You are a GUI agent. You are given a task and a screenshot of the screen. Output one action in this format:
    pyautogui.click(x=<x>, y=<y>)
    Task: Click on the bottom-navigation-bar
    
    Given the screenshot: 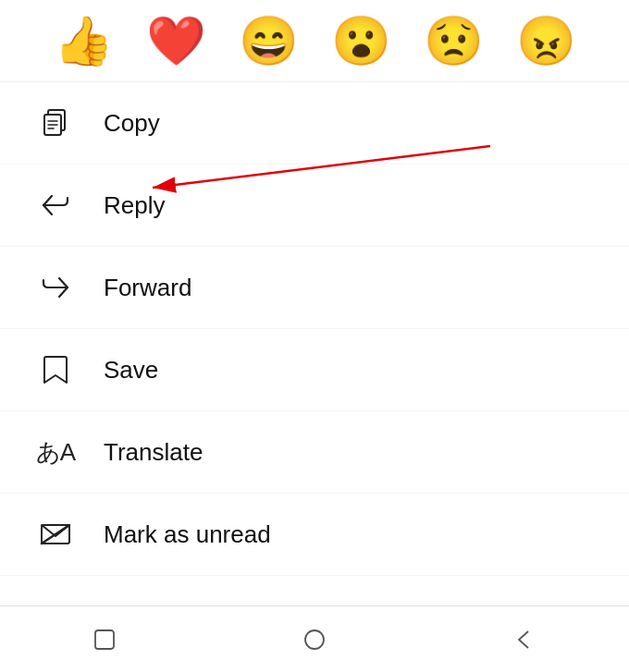 What is the action you would take?
    pyautogui.click(x=314, y=639)
    